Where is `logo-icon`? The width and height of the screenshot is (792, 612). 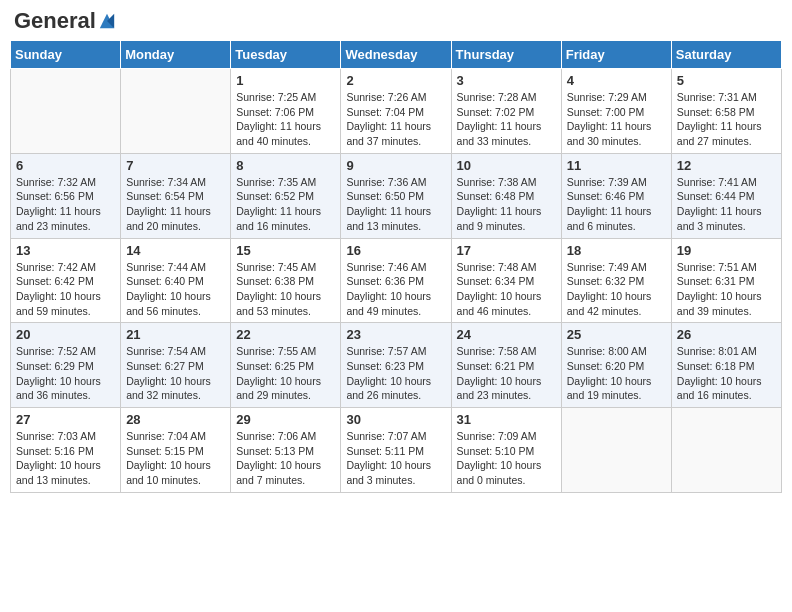
logo-icon is located at coordinates (107, 21).